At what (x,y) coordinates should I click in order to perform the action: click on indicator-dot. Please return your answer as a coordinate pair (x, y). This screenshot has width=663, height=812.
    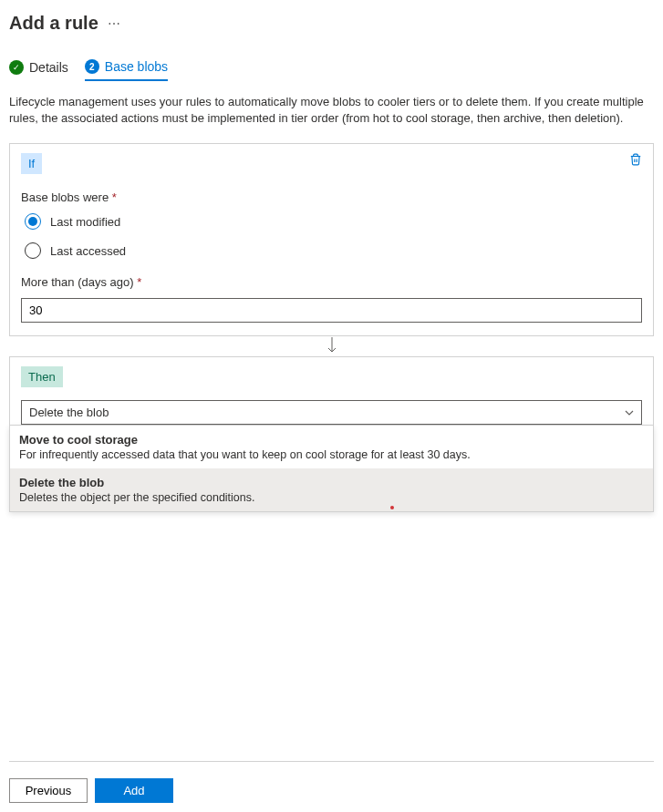
    Looking at the image, I should click on (392, 508).